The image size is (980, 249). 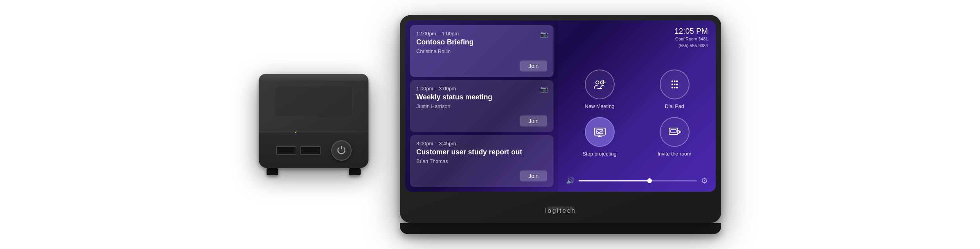 I want to click on stop-projecting-icon-circle, so click(x=600, y=132).